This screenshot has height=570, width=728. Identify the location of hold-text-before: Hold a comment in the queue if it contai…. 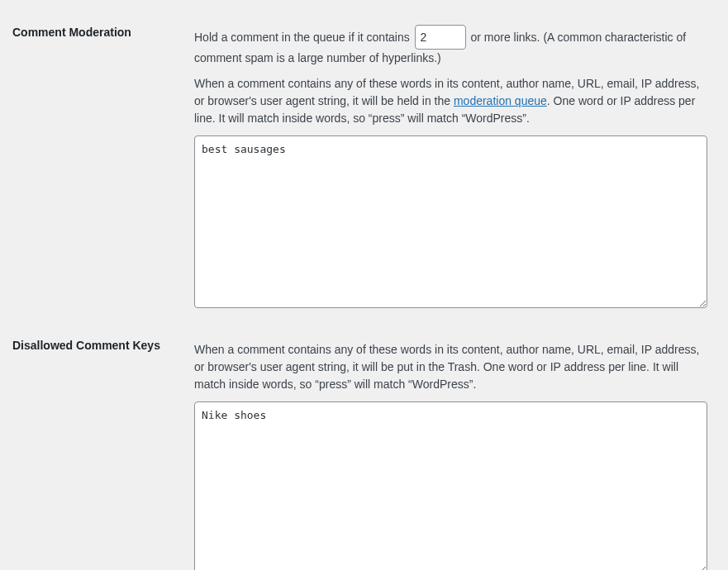
(304, 37).